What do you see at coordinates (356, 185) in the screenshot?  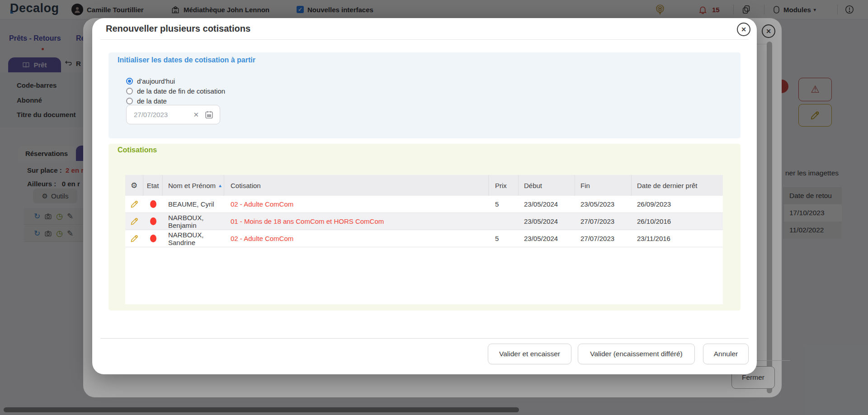 I see `column-cotisation: Cotisation` at bounding box center [356, 185].